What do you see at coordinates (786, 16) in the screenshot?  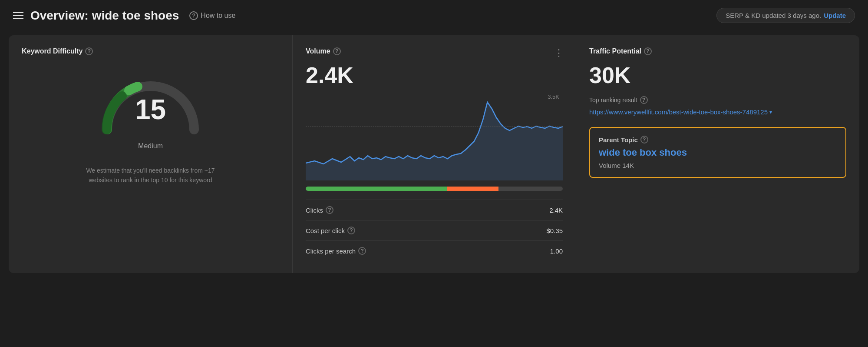 I see `serp-status-badge: SERP & KD updated 3 days ago. Update` at bounding box center [786, 16].